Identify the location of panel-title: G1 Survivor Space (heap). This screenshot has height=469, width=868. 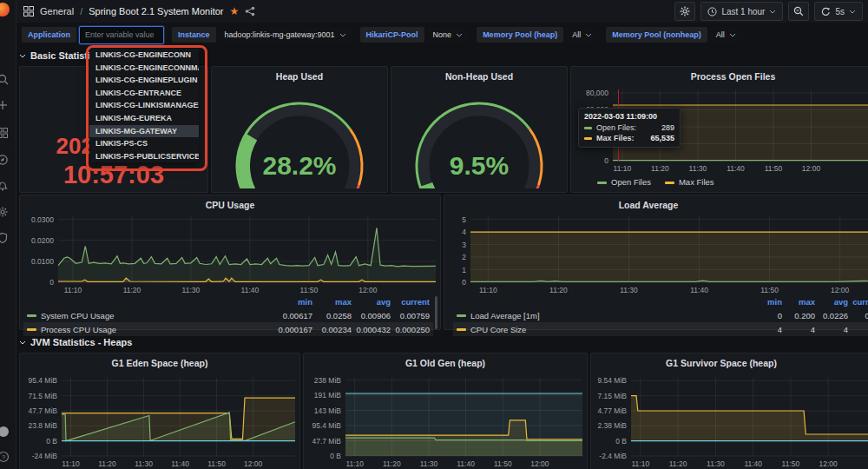
(721, 363).